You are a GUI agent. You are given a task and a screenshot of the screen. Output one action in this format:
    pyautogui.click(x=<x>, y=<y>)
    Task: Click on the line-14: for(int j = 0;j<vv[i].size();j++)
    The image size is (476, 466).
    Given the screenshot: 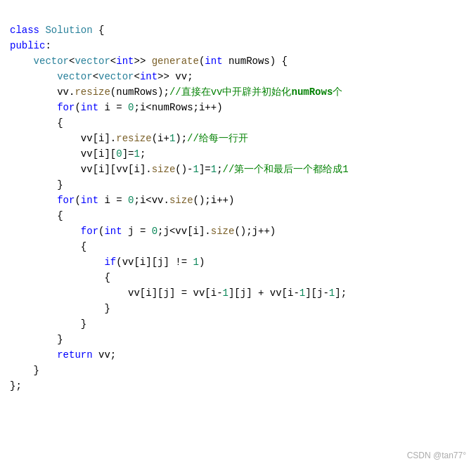 What is the action you would take?
    pyautogui.click(x=143, y=231)
    